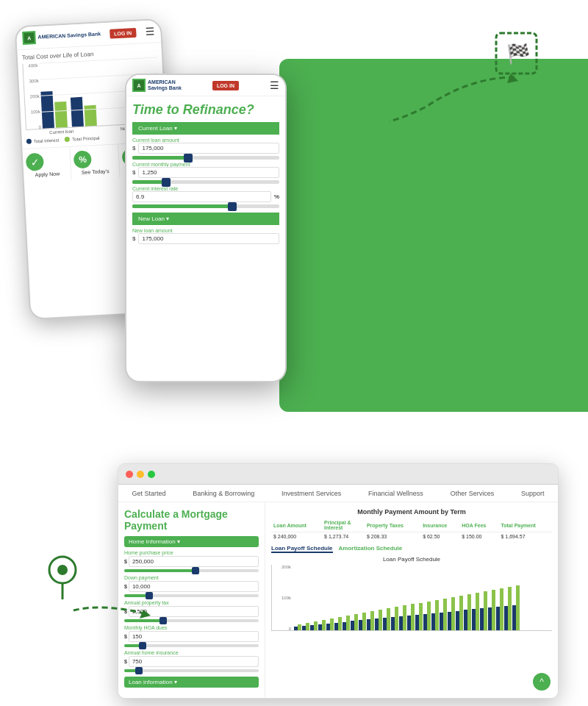  Describe the element at coordinates (126, 662) in the screenshot. I see `dollar-ins: $` at that location.